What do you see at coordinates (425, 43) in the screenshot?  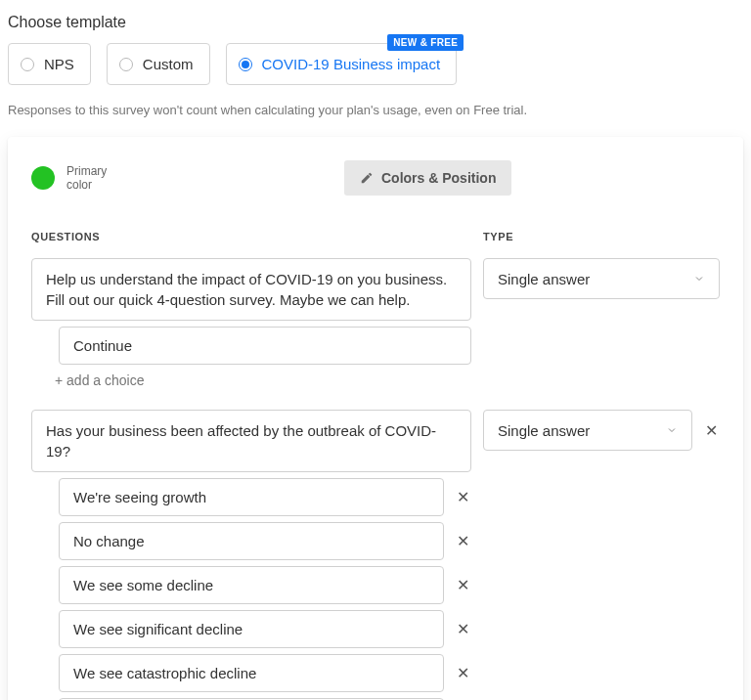 I see `new-free-badge: NEW & FREE` at bounding box center [425, 43].